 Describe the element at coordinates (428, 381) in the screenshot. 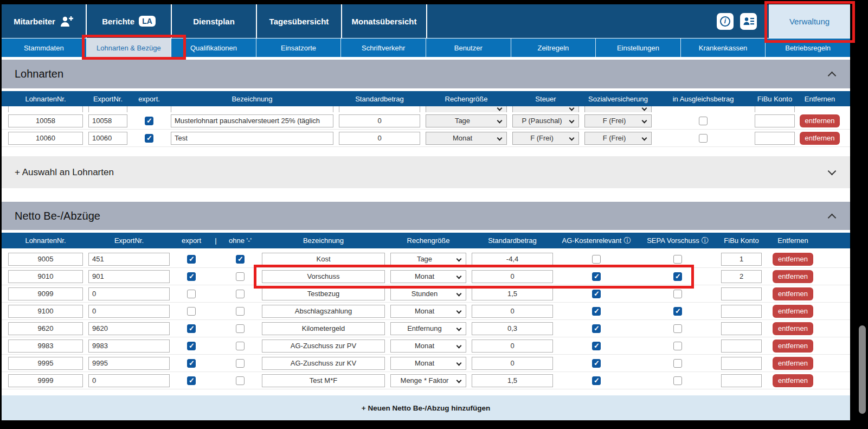

I see `rechengroesse-select: Menge * Faktor` at that location.